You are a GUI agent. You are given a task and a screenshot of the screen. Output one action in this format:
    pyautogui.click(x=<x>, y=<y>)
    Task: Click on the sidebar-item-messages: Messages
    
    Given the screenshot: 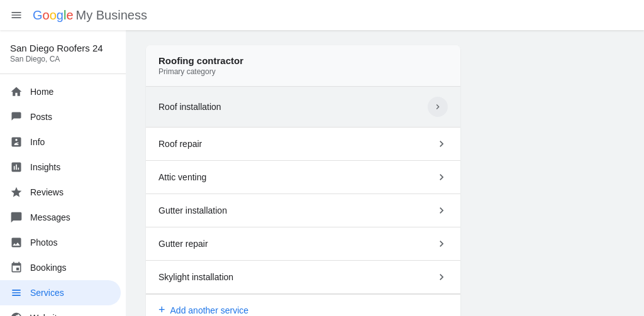 What is the action you would take?
    pyautogui.click(x=60, y=217)
    